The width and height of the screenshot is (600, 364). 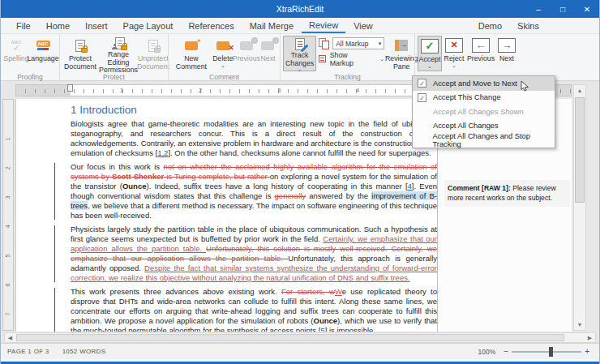 What do you see at coordinates (114, 58) in the screenshot?
I see `group-protect: Protect Document Range Editing Permissio…` at bounding box center [114, 58].